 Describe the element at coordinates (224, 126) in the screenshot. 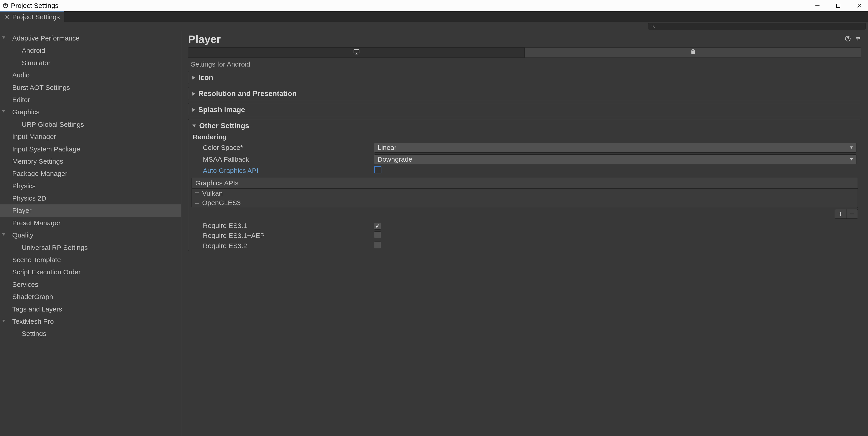

I see `group-other-title: Other Settings` at that location.